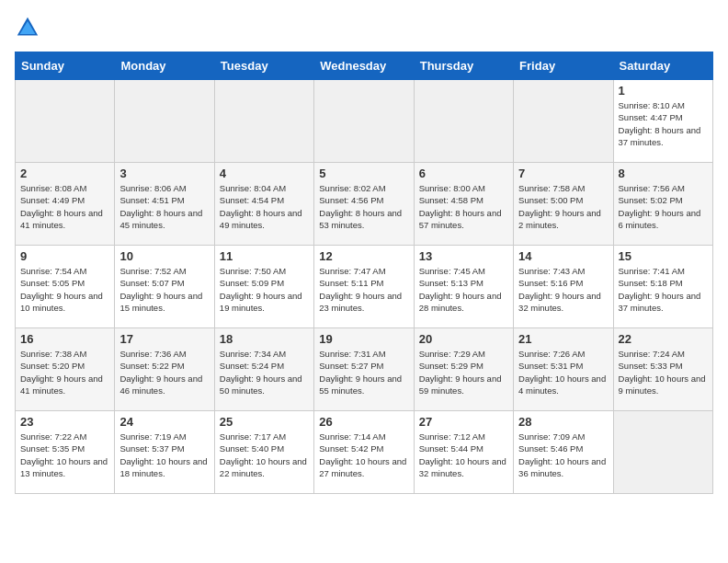  What do you see at coordinates (563, 256) in the screenshot?
I see `day-number: 14` at bounding box center [563, 256].